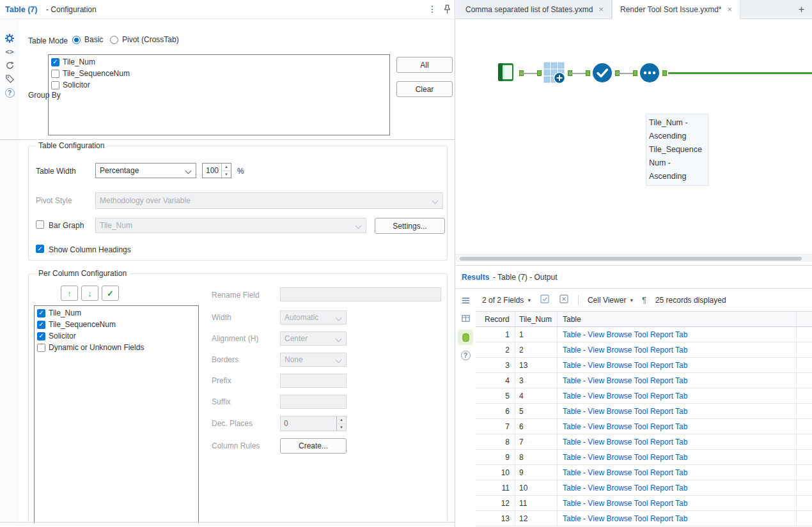 The height and width of the screenshot is (527, 812). What do you see at coordinates (644, 300) in the screenshot?
I see `pilcrow-icon: ¶` at bounding box center [644, 300].